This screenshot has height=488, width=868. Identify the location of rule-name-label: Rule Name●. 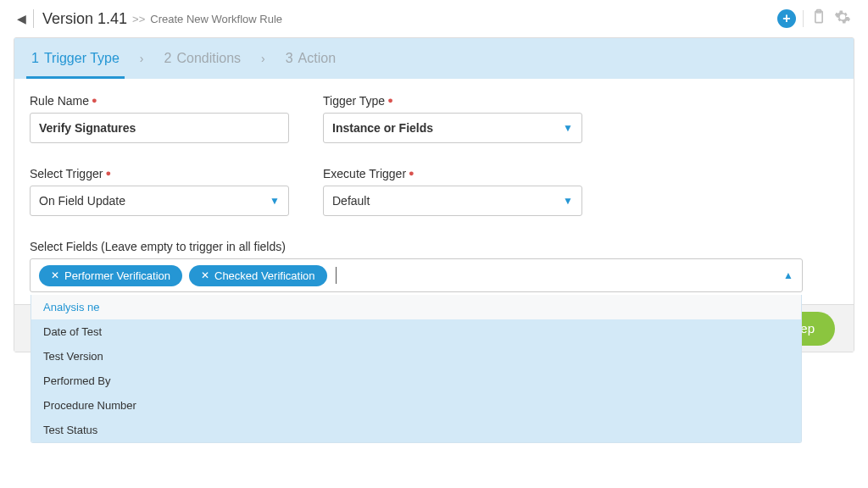
(159, 101).